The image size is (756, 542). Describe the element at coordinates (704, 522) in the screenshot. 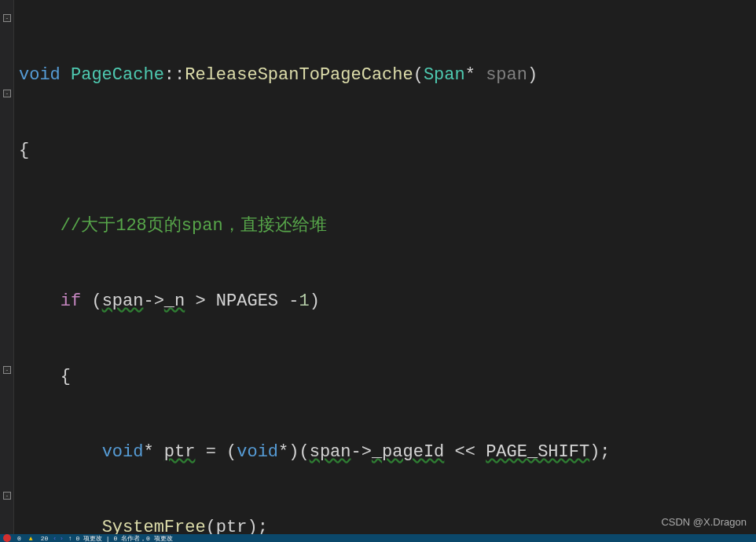

I see `watermark: CSDN @X.Dragon` at that location.